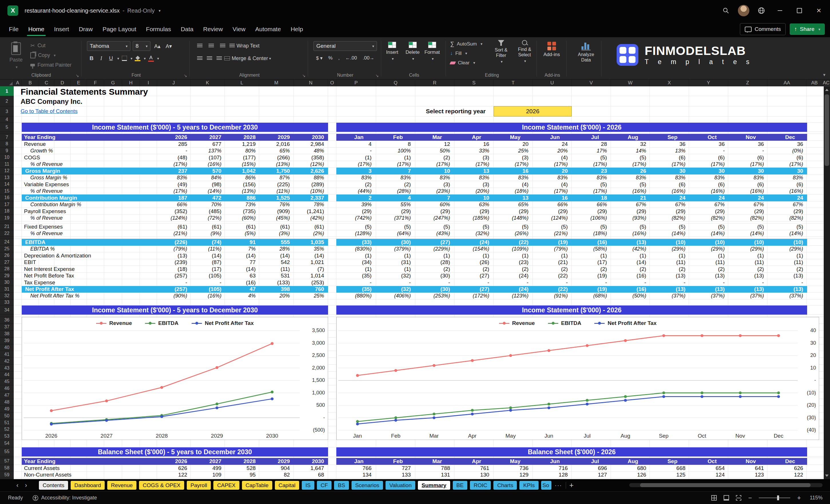 The height and width of the screenshot is (504, 830). Describe the element at coordinates (7, 452) in the screenshot. I see `row-header: 55` at that location.